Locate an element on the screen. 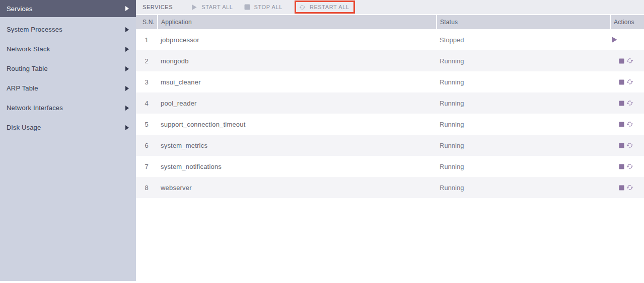  stop-icon is located at coordinates (247, 7).